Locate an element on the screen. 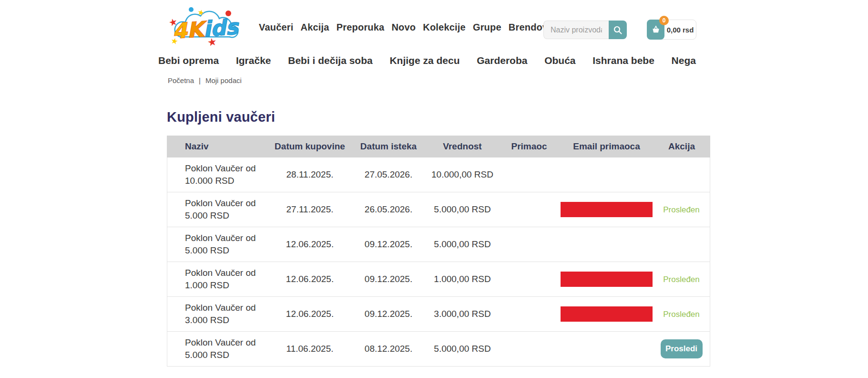  column-header-primaoc: Primaoc is located at coordinates (529, 147).